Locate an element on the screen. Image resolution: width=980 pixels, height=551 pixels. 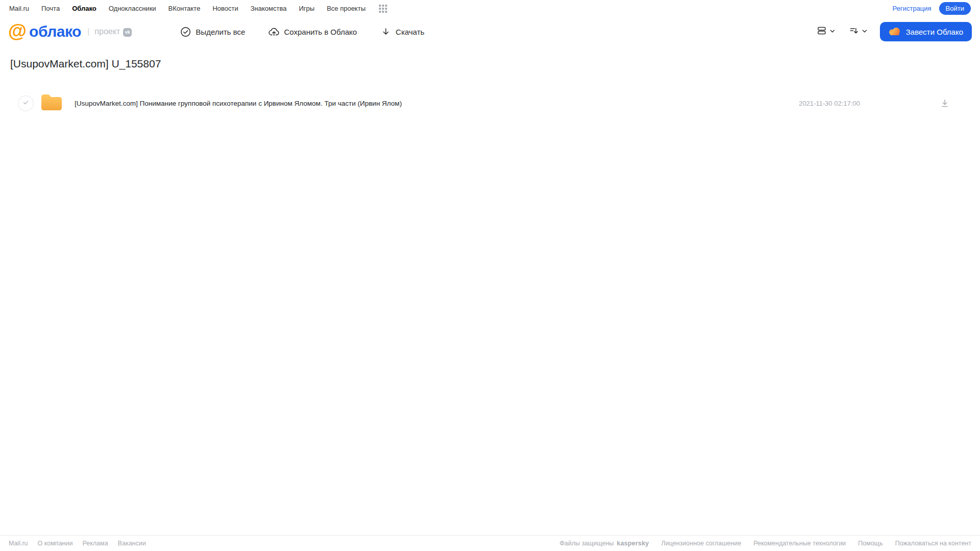
footer: Mail.ru О компании Реклама Вакансии Файл… is located at coordinates (490, 543).